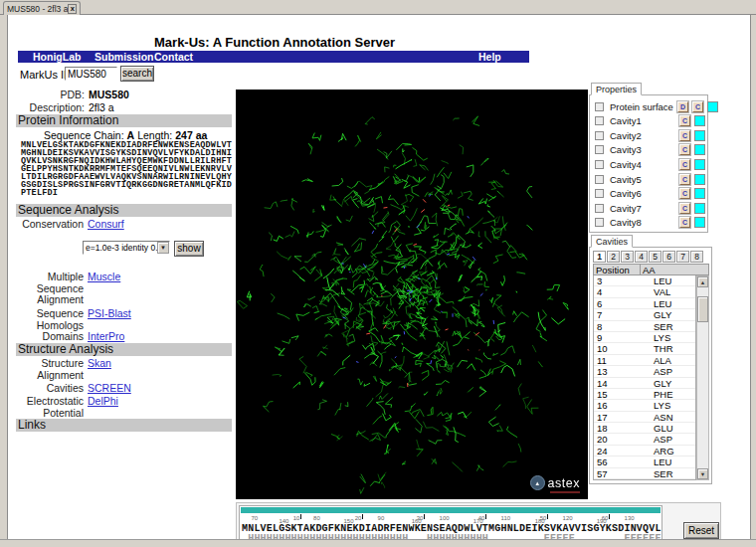 Image resolution: width=756 pixels, height=547 pixels. What do you see at coordinates (645, 372) in the screenshot?
I see `table-row: 13 ASP` at bounding box center [645, 372].